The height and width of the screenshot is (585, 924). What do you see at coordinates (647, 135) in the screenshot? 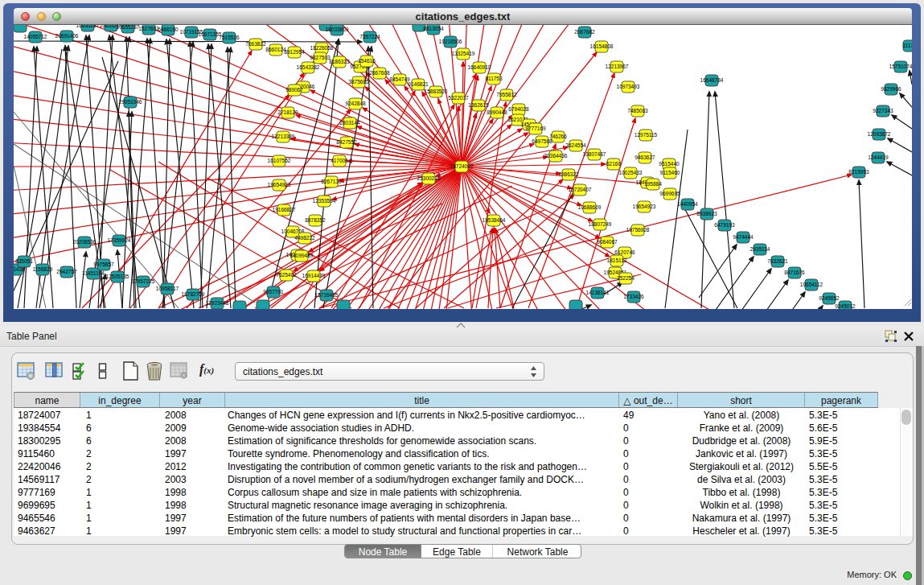
I see `svg-text: 12975115` at bounding box center [647, 135].